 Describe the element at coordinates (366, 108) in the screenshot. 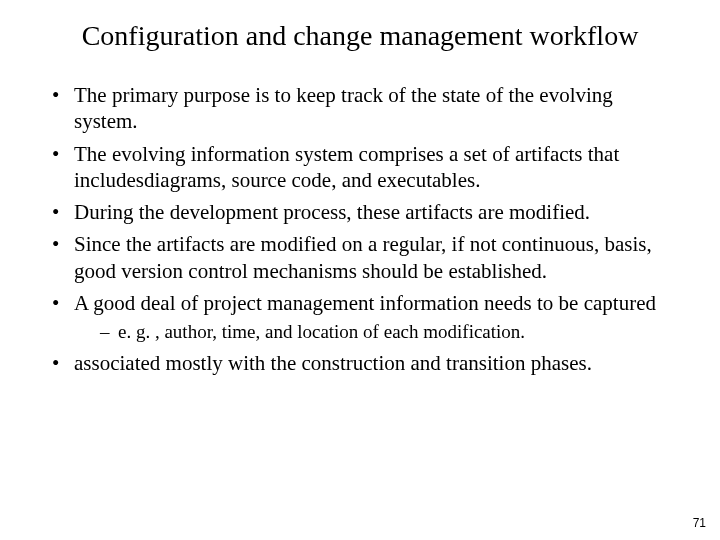

I see `list-item: The primary purpose is to keep track of …` at that location.